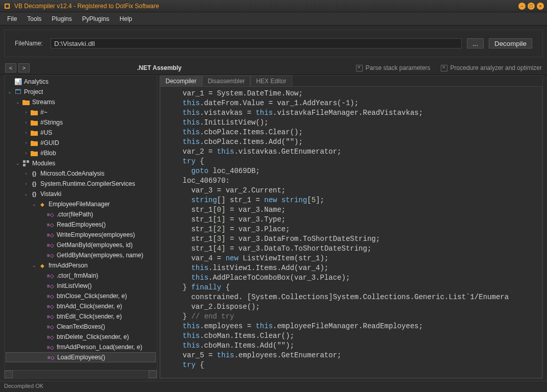 The height and width of the screenshot is (392, 547). Describe the element at coordinates (81, 374) in the screenshot. I see `tree-horizontal-scrollbar` at that location.